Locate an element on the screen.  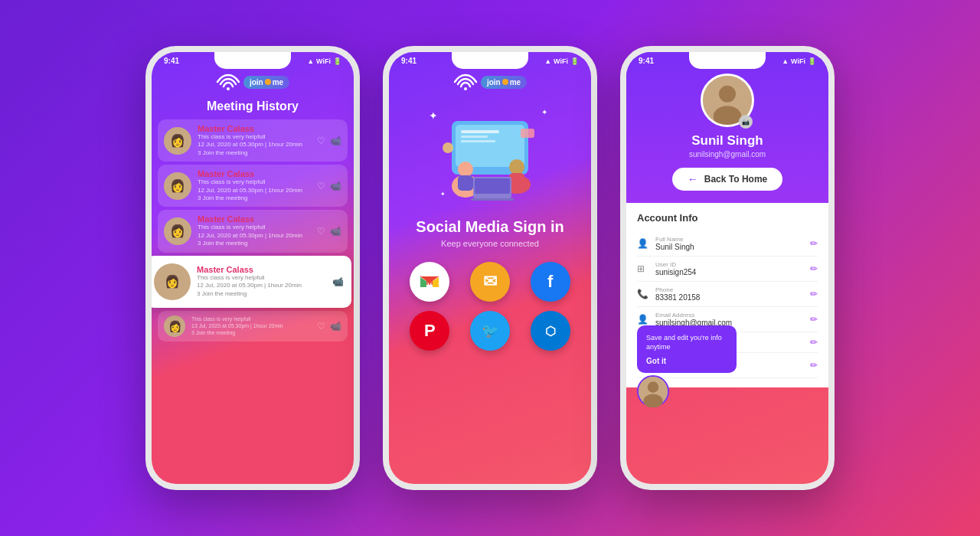
tooltip-user-avatar is located at coordinates (653, 391).